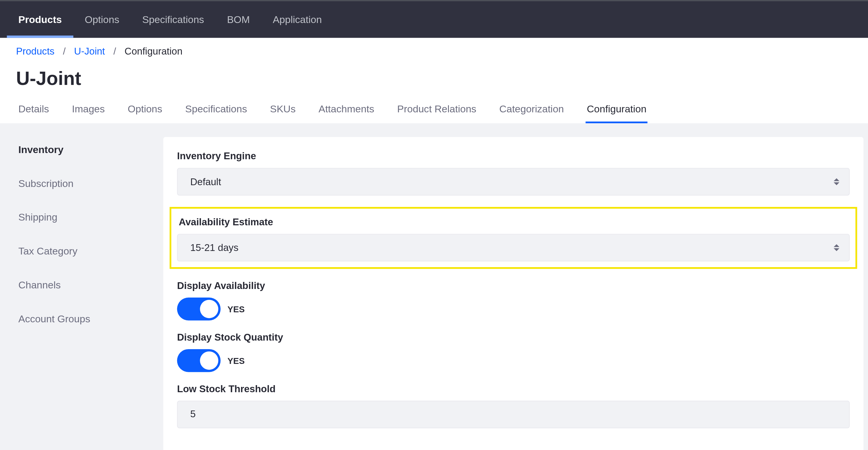  What do you see at coordinates (346, 110) in the screenshot?
I see `tab-attachments: Attachments` at bounding box center [346, 110].